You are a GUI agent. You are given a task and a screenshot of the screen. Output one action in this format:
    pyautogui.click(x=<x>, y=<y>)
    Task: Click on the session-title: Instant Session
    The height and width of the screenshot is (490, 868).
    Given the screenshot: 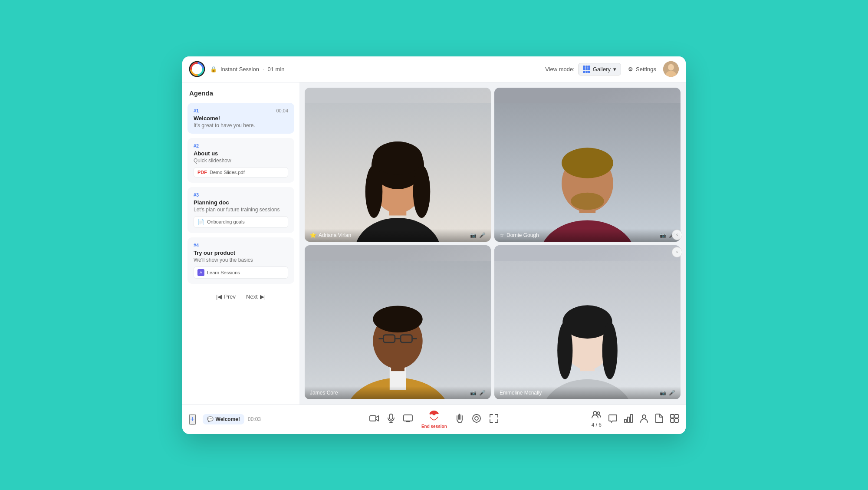 What is the action you would take?
    pyautogui.click(x=240, y=69)
    